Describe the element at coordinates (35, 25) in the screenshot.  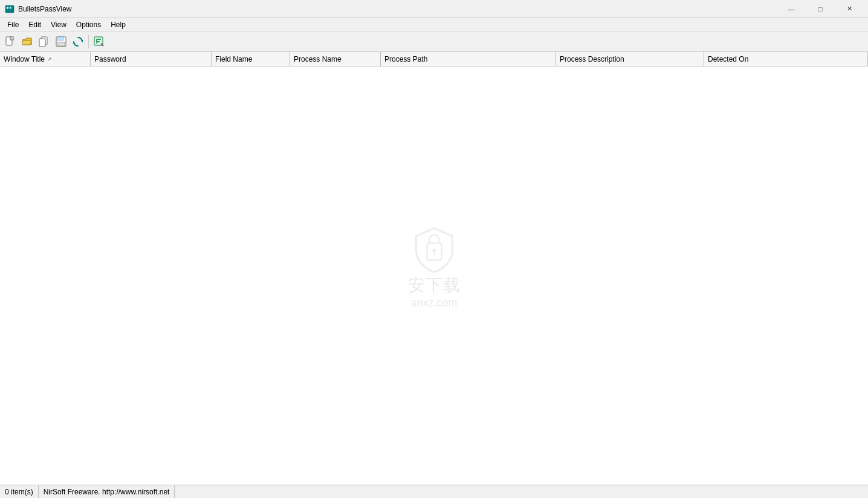
I see `menu-edit: Edit` at that location.